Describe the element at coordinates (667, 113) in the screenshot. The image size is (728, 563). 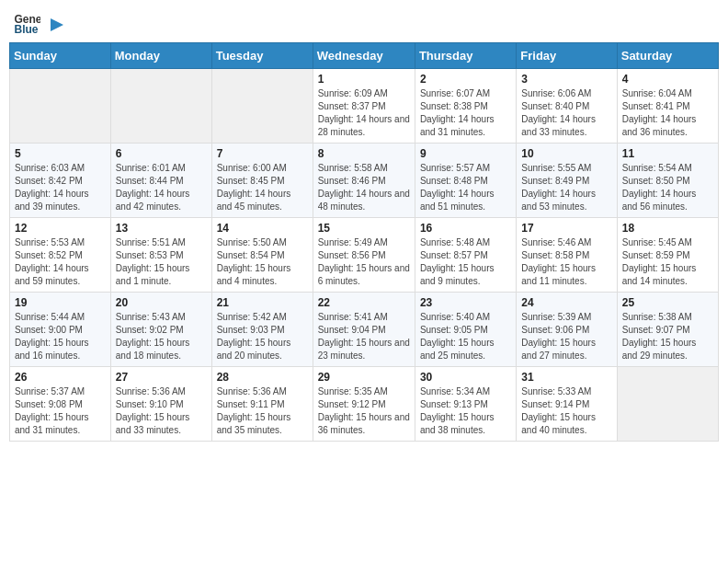
I see `day-info: Sunrise: 6:04 AMSunset: 8:41 PMDaylight:…` at that location.